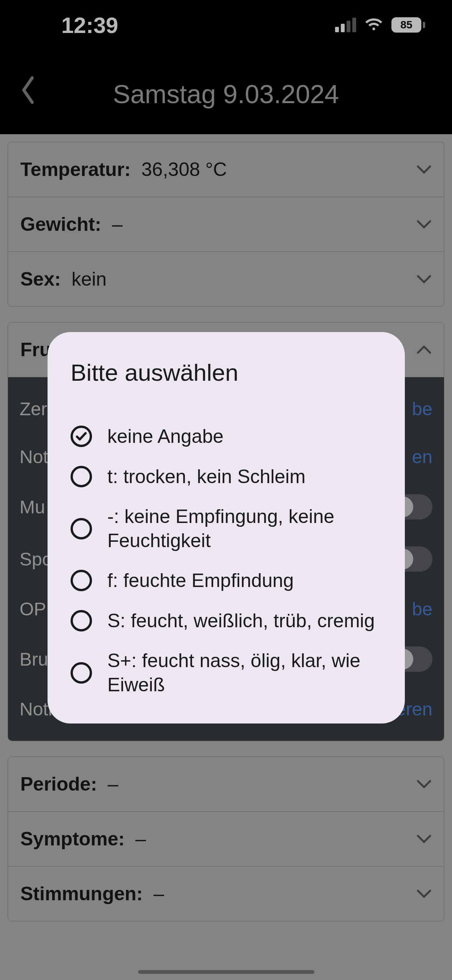  I want to click on option-feucht: f: feuchte Empfindung, so click(226, 580).